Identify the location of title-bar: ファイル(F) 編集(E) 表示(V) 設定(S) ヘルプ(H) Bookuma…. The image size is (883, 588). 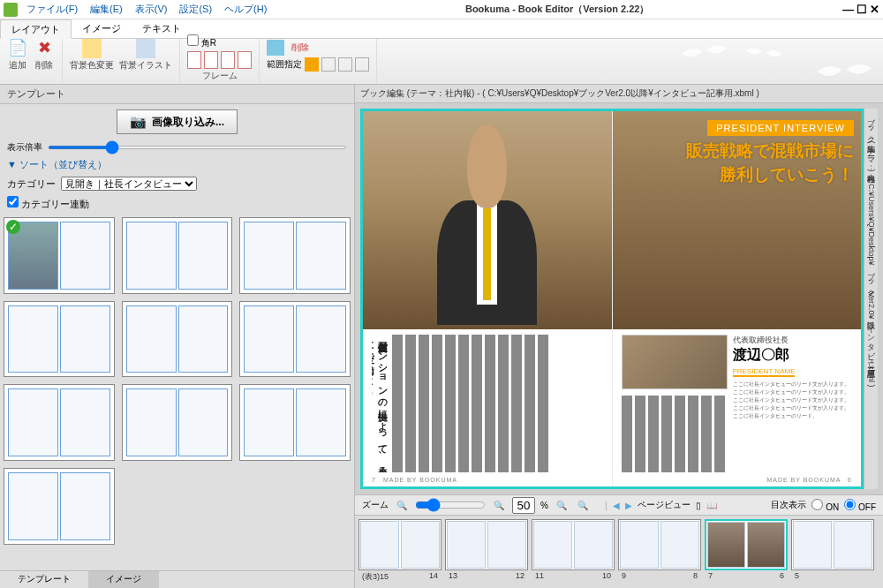
(442, 10).